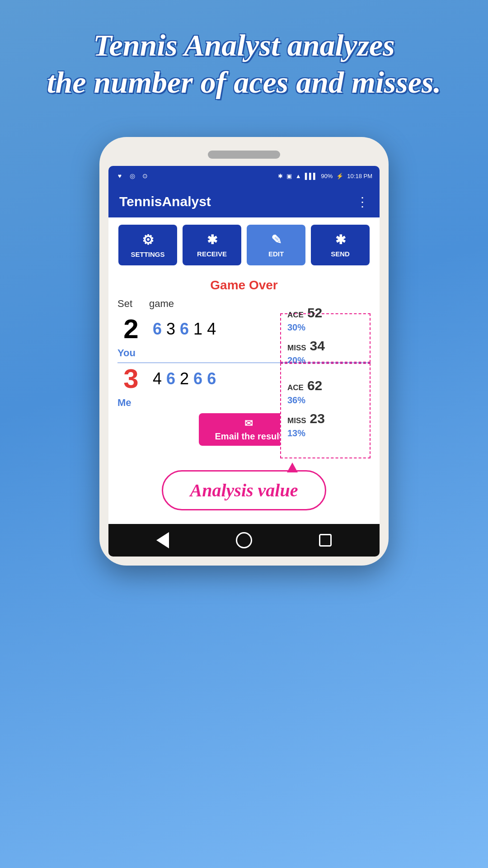 This screenshot has width=488, height=868. What do you see at coordinates (297, 348) in the screenshot?
I see `you-miss-label: MISS` at bounding box center [297, 348].